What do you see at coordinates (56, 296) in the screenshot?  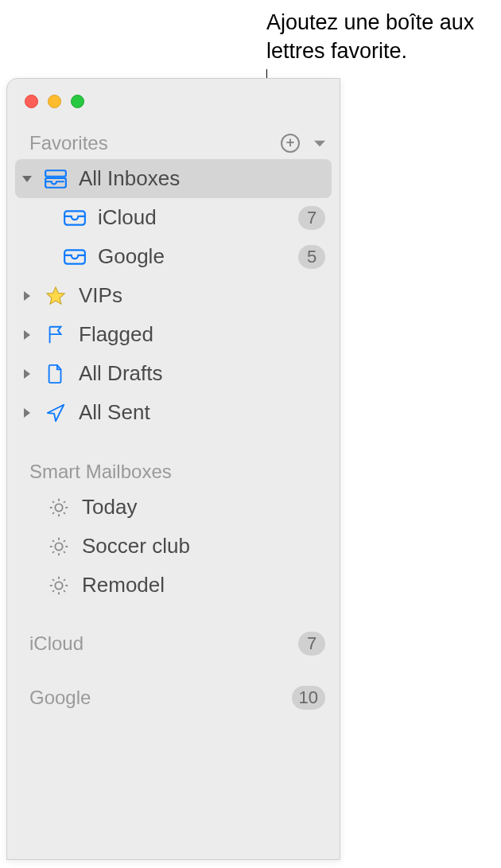 I see `star-icon` at bounding box center [56, 296].